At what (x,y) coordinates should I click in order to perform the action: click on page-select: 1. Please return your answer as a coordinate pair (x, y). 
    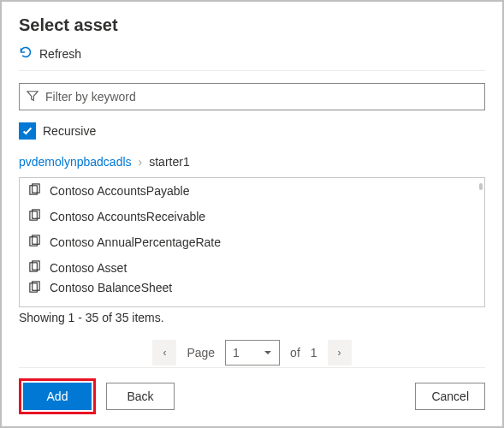
    Looking at the image, I should click on (252, 353).